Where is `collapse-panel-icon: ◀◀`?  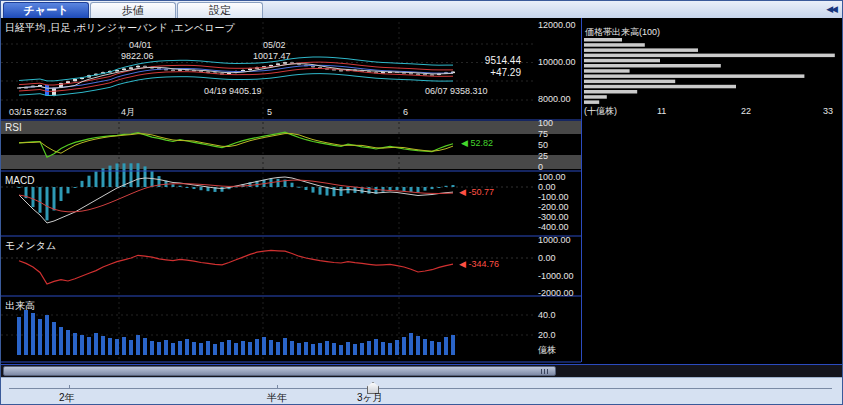
collapse-panel-icon: ◀◀ is located at coordinates (831, 9).